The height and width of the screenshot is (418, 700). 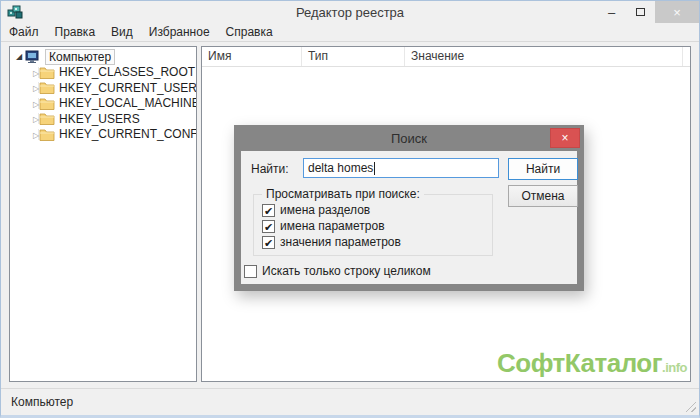 I want to click on resize-grip, so click(x=690, y=406).